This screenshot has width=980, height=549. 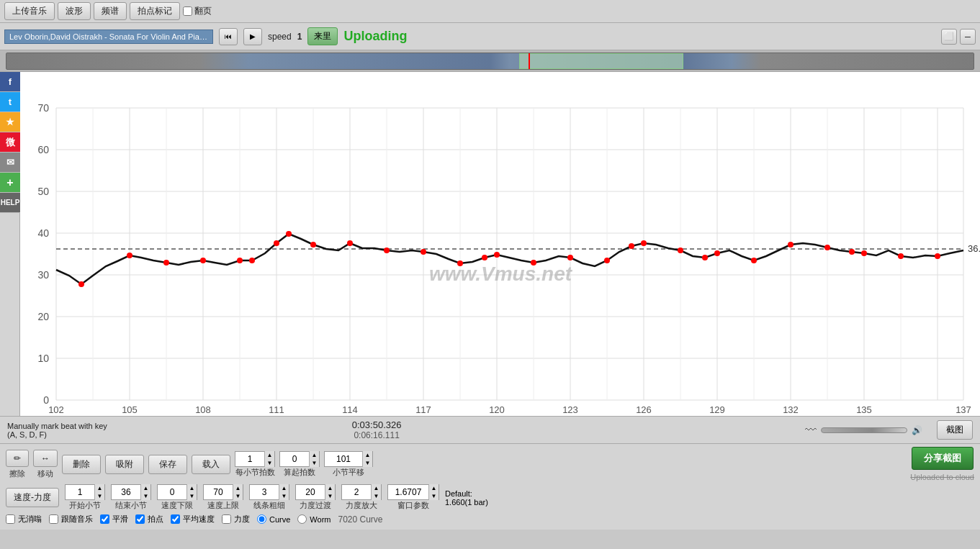 What do you see at coordinates (238, 496) in the screenshot?
I see `speed-upper-down: ▼` at bounding box center [238, 496].